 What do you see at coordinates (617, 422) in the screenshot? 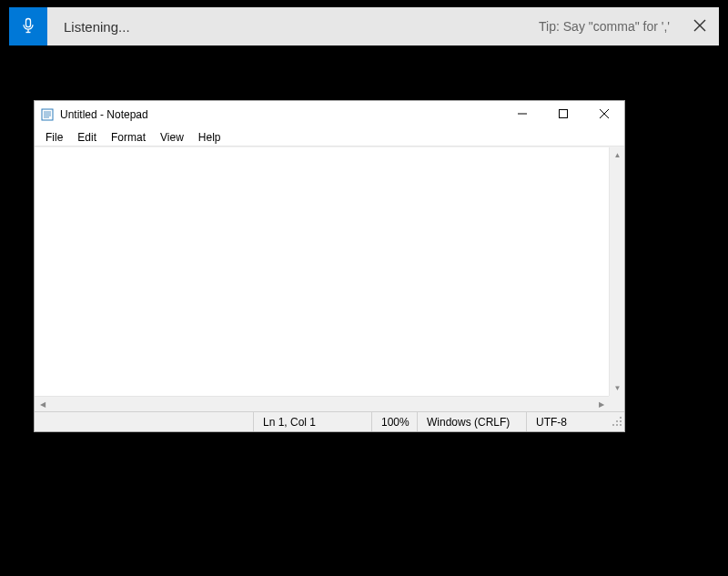
I see `resize-grip-icon` at bounding box center [617, 422].